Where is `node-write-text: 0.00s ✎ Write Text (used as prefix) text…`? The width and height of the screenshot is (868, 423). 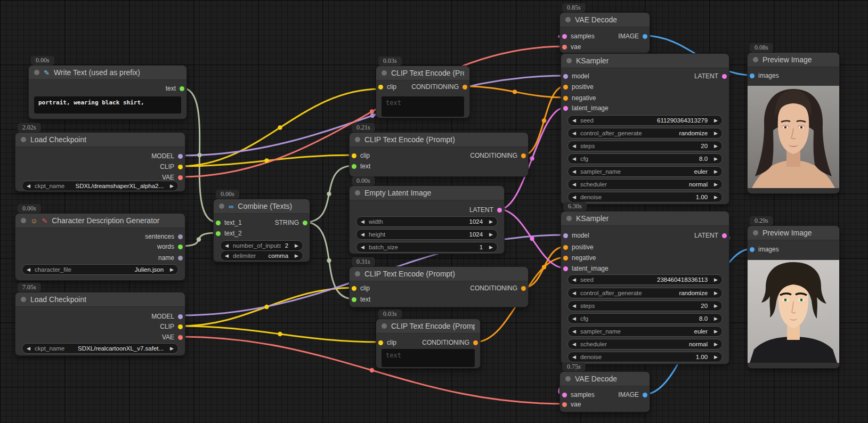 node-write-text: 0.00s ✎ Write Text (used as prefix) text… is located at coordinates (108, 92).